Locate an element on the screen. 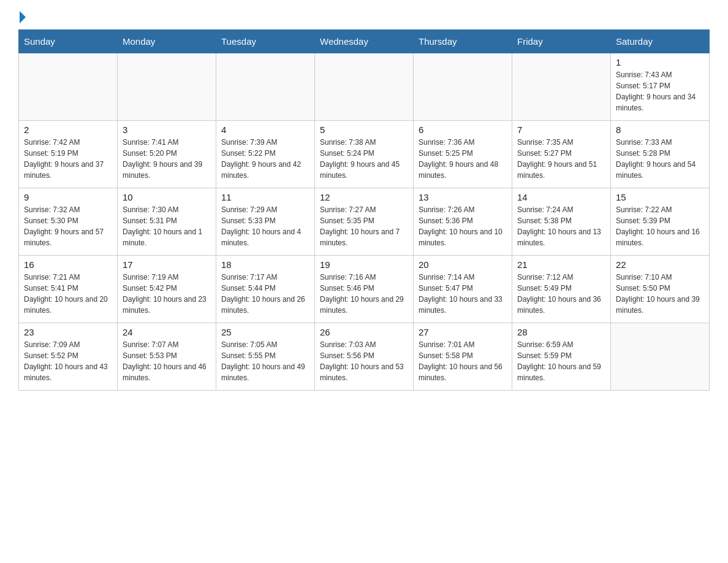  day-info: Sunrise: 7:43 AM Sunset: 5:17 PM Dayligh… is located at coordinates (660, 91).